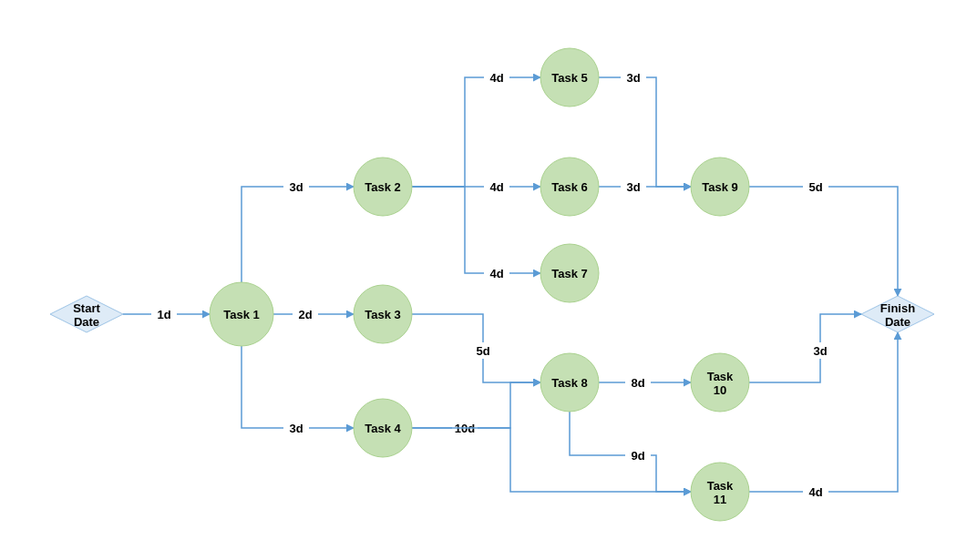 The image size is (977, 560). I want to click on e-t1-t4-label: 3d, so click(295, 428).